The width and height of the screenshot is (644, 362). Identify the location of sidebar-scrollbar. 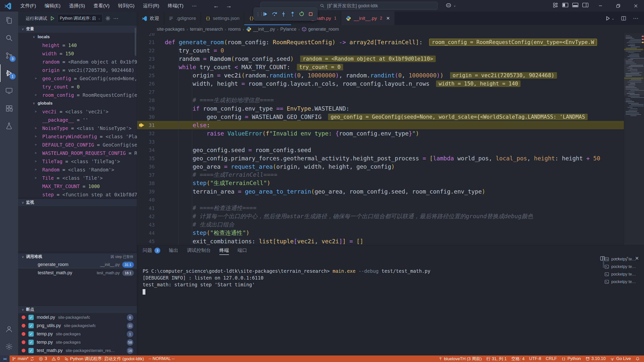
(135, 42).